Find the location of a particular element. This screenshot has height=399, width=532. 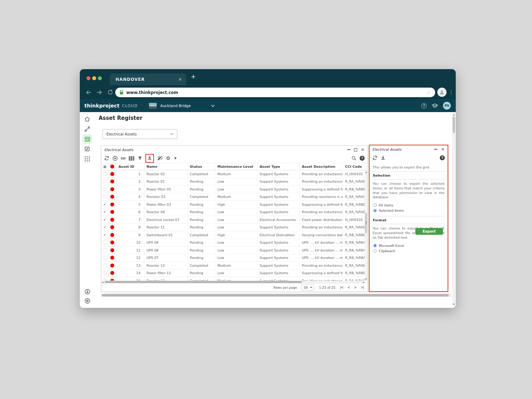

table-row: 4Resistor 03CompletedMediumSupport Syste… is located at coordinates (234, 197).